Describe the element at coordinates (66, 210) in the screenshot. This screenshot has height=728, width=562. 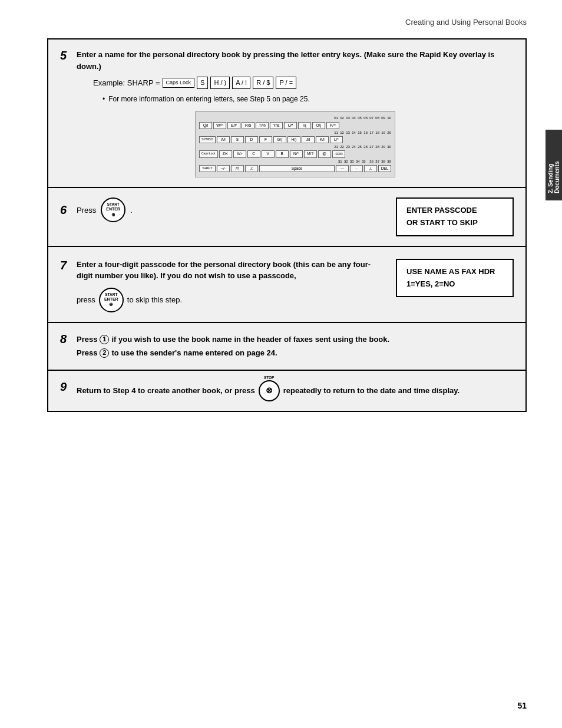
I see `step-6-number: 6` at that location.